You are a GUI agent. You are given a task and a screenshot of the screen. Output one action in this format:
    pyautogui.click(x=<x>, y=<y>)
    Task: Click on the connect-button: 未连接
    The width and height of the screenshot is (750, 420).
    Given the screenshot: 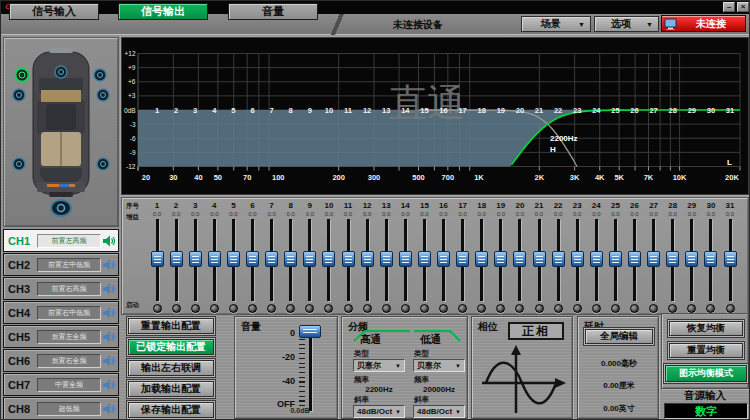 What is the action you would take?
    pyautogui.click(x=704, y=24)
    